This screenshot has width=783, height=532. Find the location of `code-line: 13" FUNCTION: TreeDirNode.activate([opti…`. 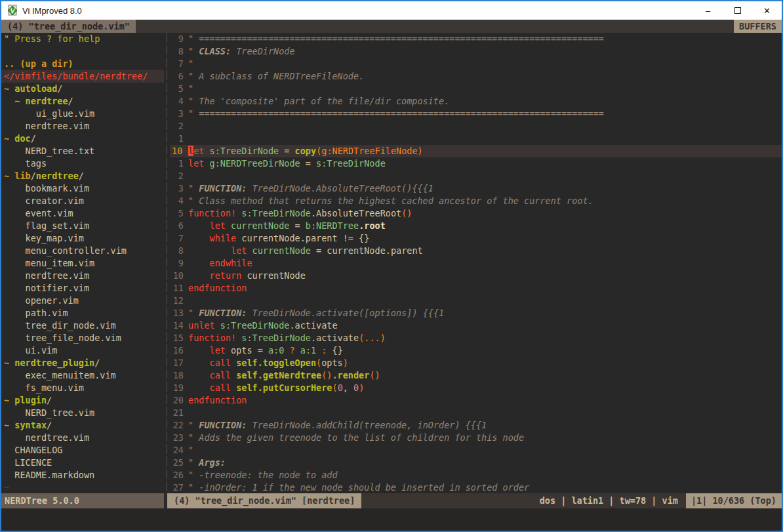

code-line: 13" FUNCTION: TreeDirNode.activate([opti… is located at coordinates (476, 314).